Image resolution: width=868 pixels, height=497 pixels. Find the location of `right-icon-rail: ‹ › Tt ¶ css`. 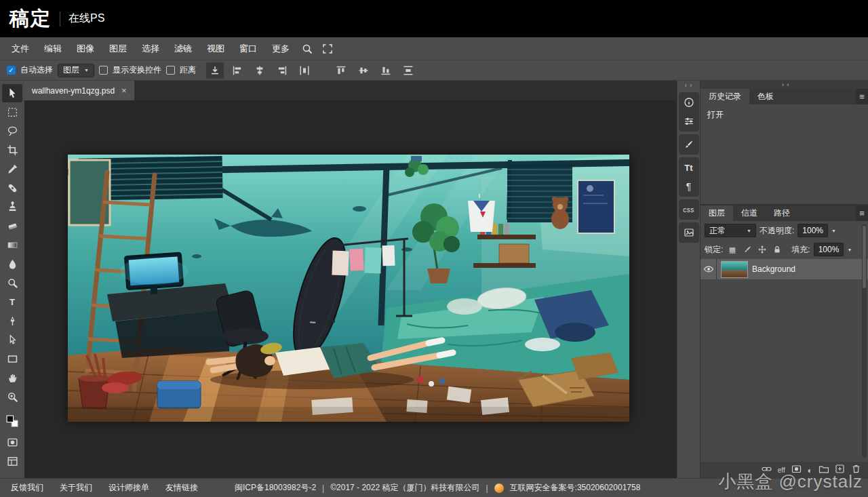

right-icon-rail: ‹ › Tt ¶ css is located at coordinates (688, 279).